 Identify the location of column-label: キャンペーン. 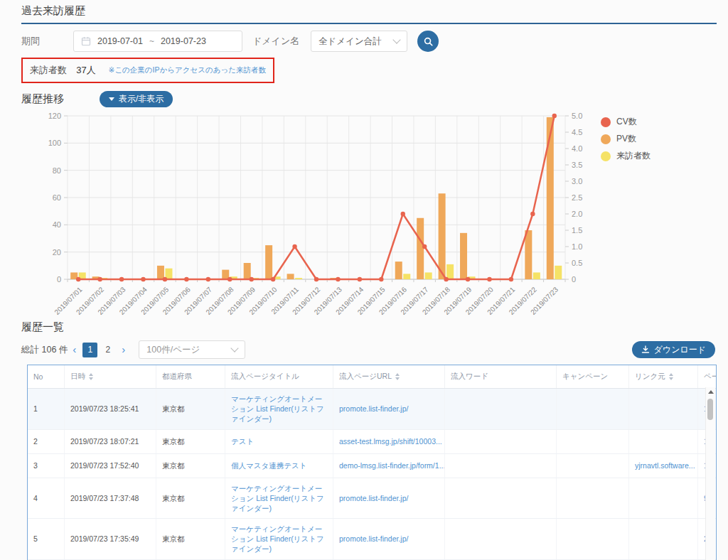
(585, 376).